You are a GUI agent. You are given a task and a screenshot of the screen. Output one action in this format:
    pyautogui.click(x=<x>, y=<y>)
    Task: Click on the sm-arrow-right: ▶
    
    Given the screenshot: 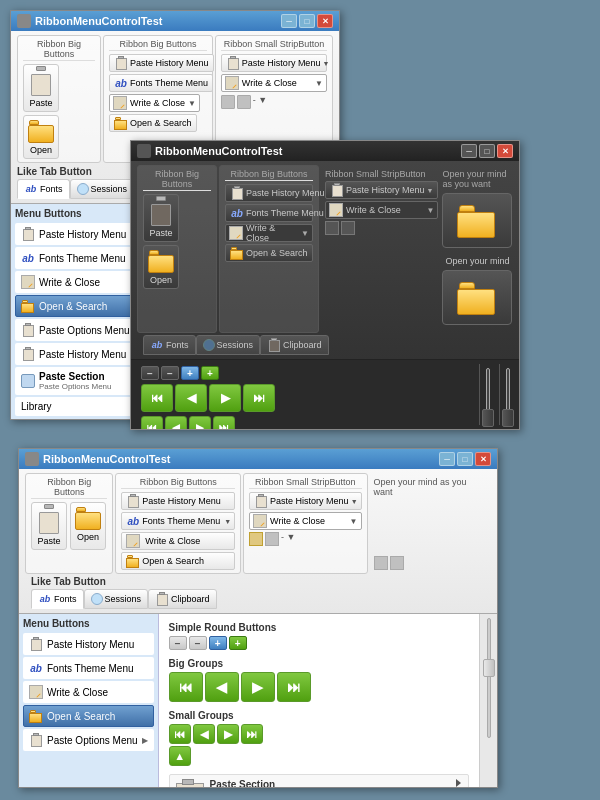 What is the action you would take?
    pyautogui.click(x=228, y=734)
    